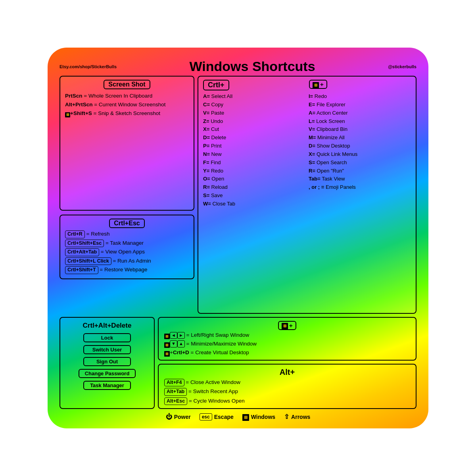 The image size is (476, 476). I want to click on crtlesc-box: Crtl+Esc Crtl+R = Refresh Crtl+Shift+Esc…, so click(127, 247).